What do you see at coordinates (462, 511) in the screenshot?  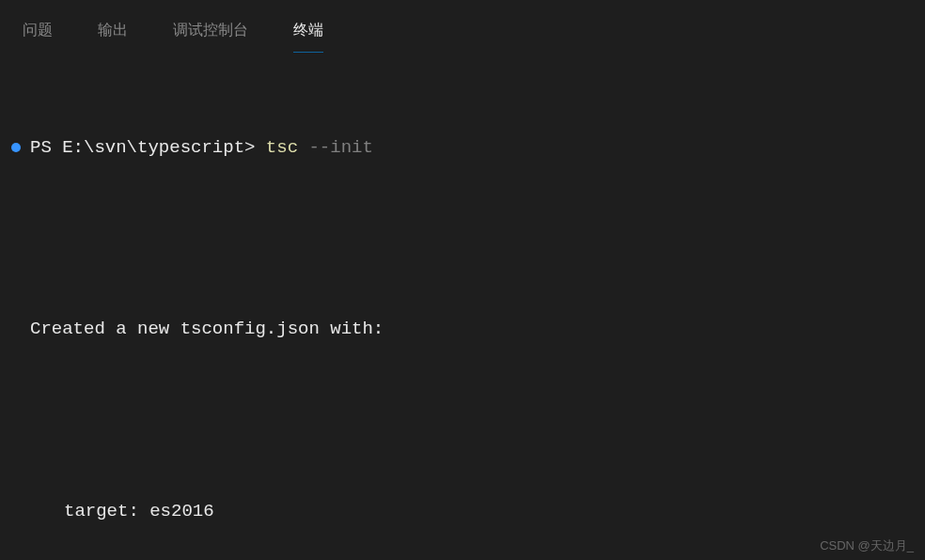 I see `terminal-output-line: target: es2016` at bounding box center [462, 511].